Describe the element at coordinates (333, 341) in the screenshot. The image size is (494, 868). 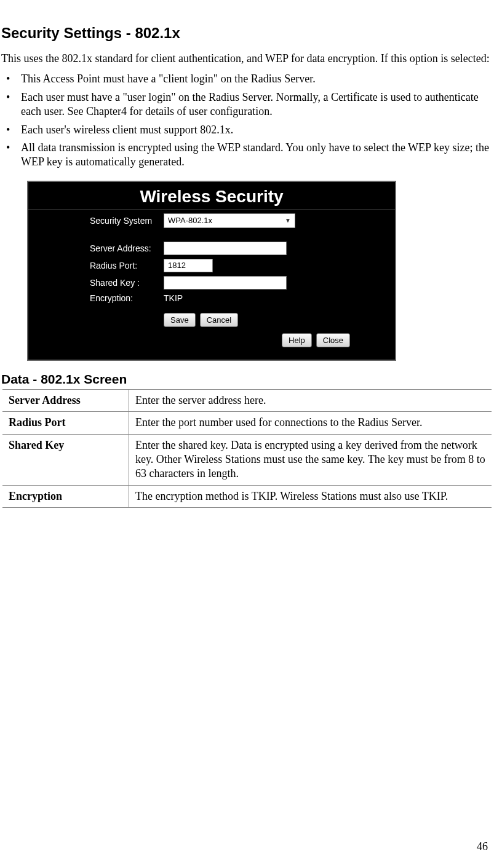
I see `close-button: Close` at that location.